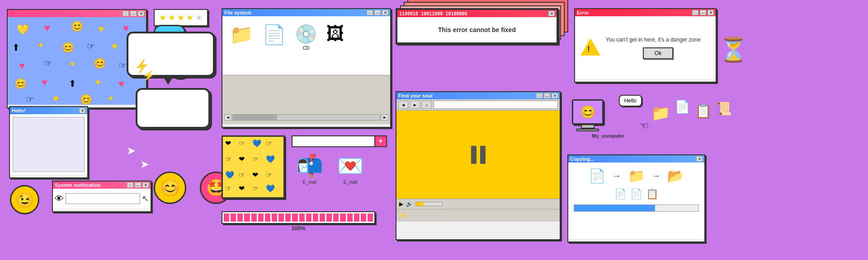 The width and height of the screenshot is (868, 260). What do you see at coordinates (49, 111) in the screenshot?
I see `hello-titlebar: Hello! ✕` at bounding box center [49, 111].